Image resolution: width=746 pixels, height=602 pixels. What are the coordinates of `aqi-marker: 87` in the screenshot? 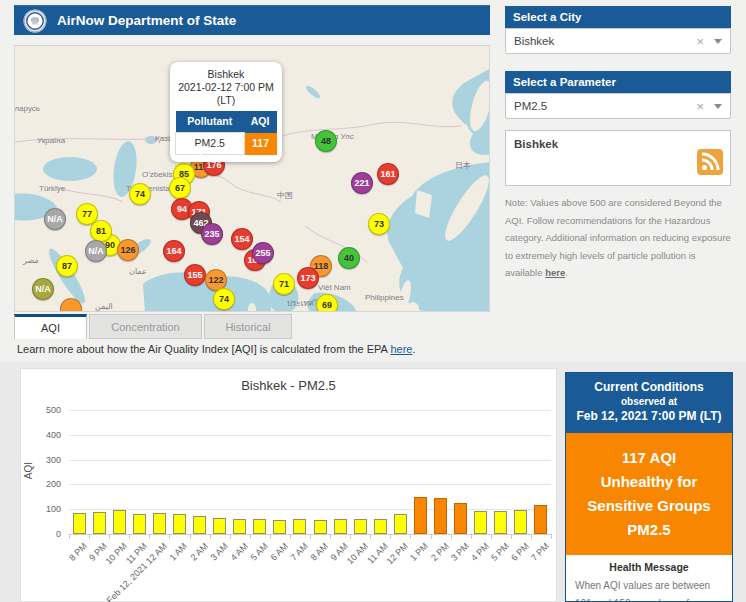 It's located at (67, 266).